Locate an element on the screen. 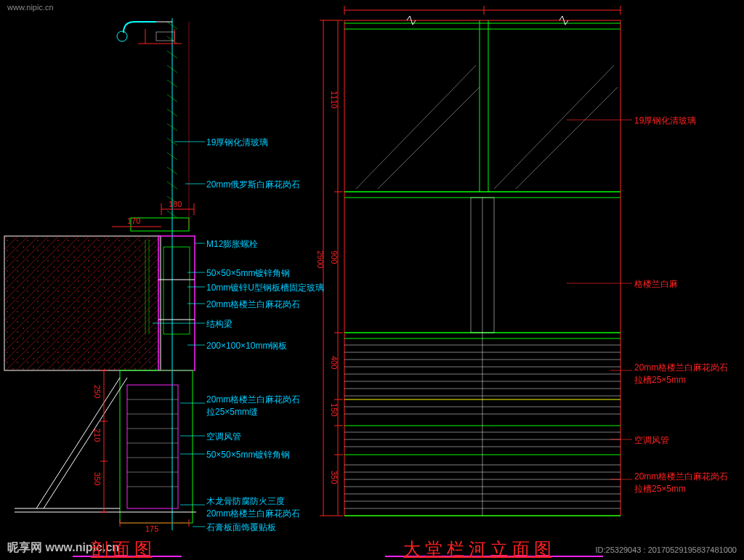 Image resolution: width=744 pixels, height=560 pixels. label-granite-russia: 20mm俄罗斯白麻花岗石 is located at coordinates (253, 184).